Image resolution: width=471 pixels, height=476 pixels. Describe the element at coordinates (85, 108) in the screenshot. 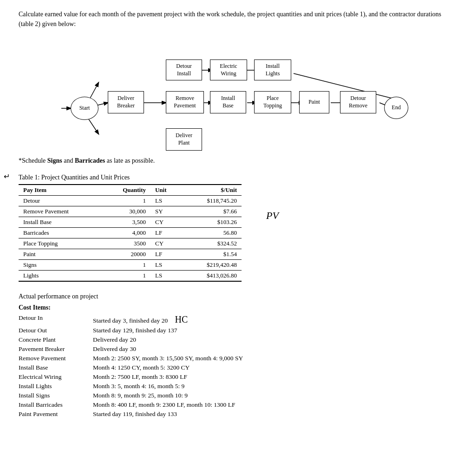

I see `node-start: Start` at that location.